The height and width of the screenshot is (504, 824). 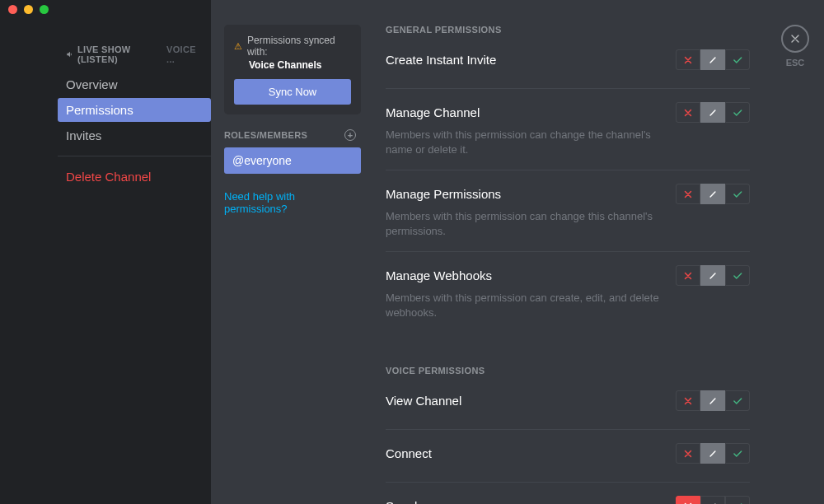 What do you see at coordinates (70, 54) in the screenshot?
I see `volume-icon` at bounding box center [70, 54].